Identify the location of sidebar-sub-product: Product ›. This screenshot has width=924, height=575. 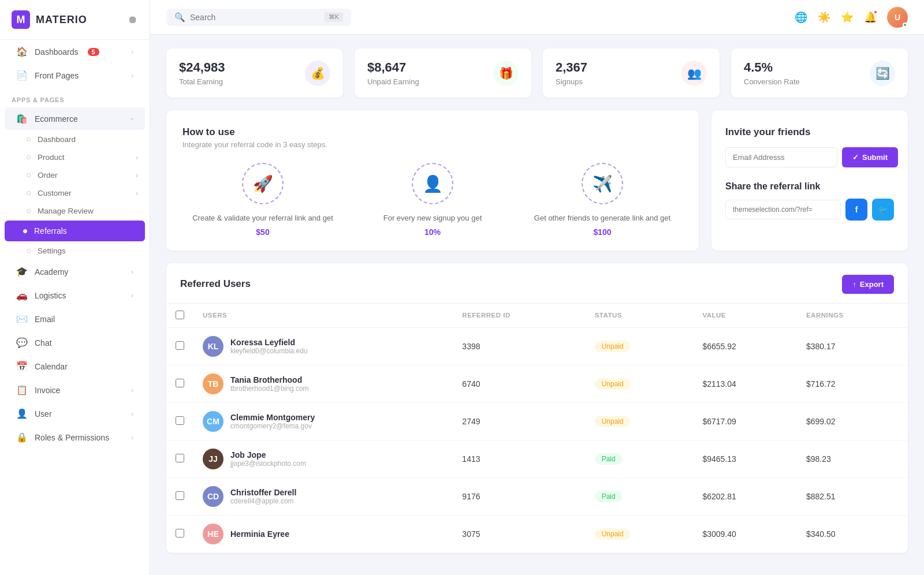
(75, 157).